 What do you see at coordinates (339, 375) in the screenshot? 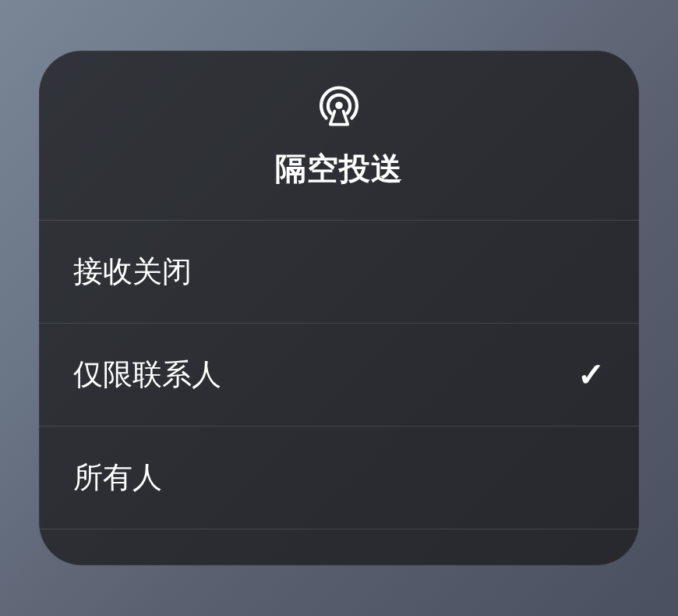
I see `option-contacts-only: 仅限联系人 ✓` at bounding box center [339, 375].